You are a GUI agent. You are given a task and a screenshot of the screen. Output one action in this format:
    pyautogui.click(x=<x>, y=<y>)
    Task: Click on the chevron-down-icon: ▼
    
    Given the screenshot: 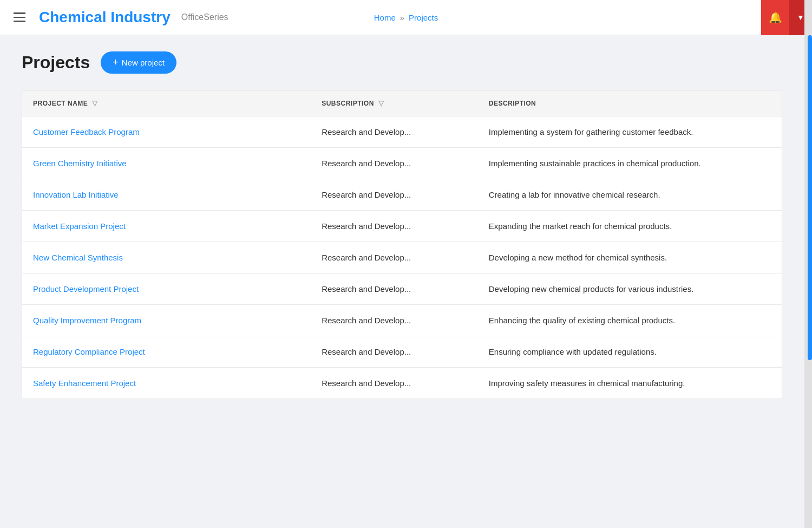 What is the action you would take?
    pyautogui.click(x=801, y=17)
    